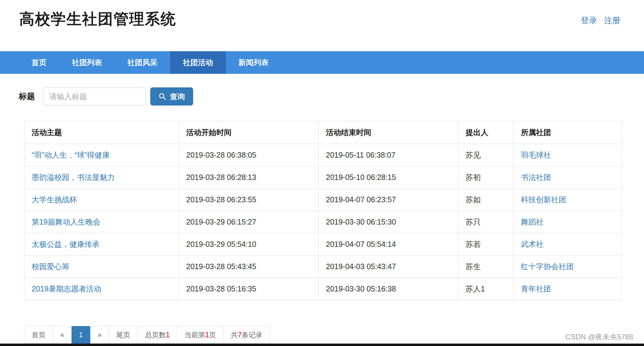 The image size is (644, 346). I want to click on activity-end-cell: 2019-05-11 06:38:07, so click(389, 155).